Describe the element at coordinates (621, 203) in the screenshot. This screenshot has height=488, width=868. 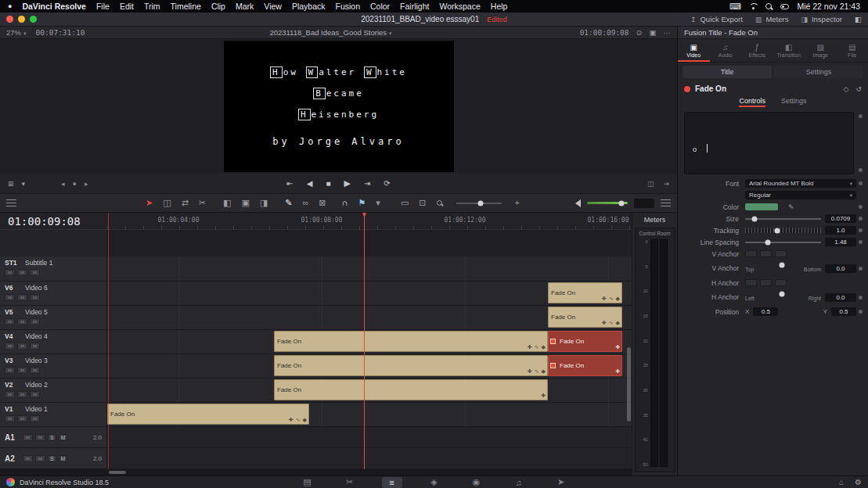
I see `volume-knob` at that location.